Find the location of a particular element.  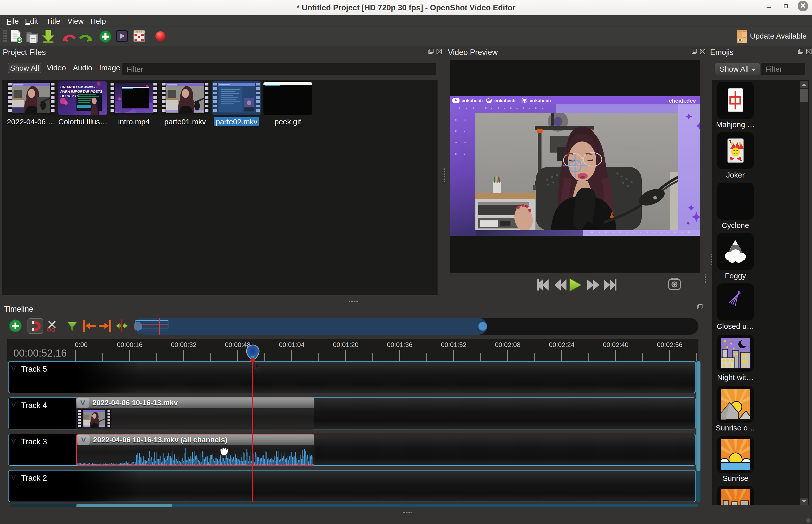

svg-text: CRIANDO UM MINICLI is located at coordinates (79, 87).